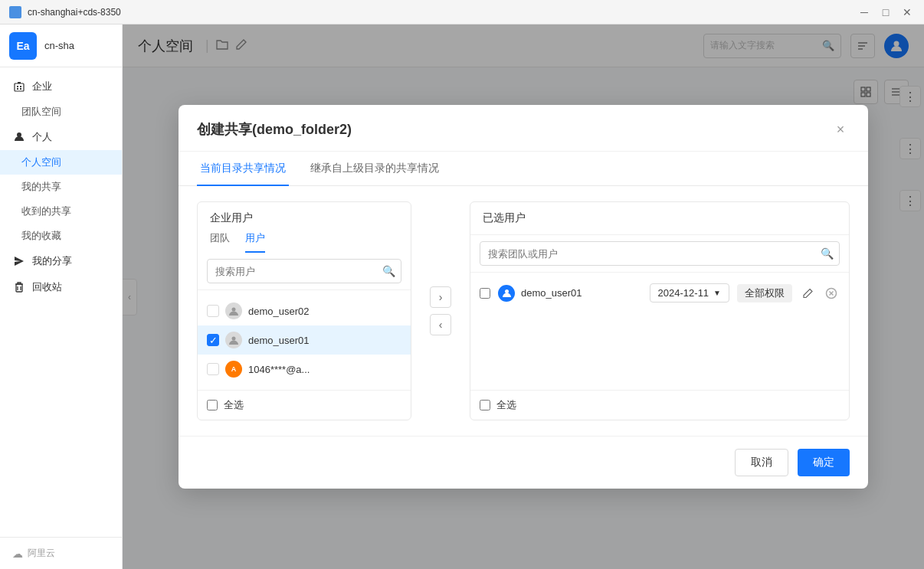  Describe the element at coordinates (48, 287) in the screenshot. I see `sidebar-item-recycle-label: 回收站` at that location.